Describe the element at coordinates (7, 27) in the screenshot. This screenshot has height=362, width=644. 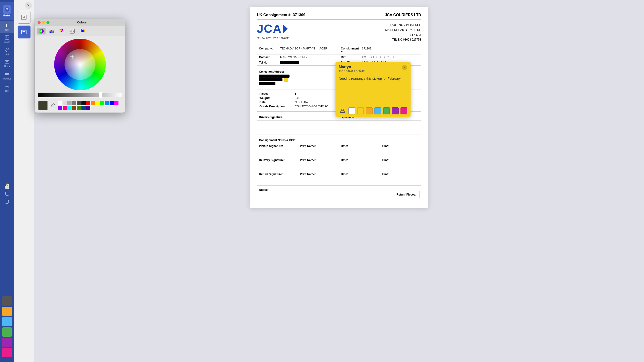
I see `sidebar-item-text: T Text` at that location.